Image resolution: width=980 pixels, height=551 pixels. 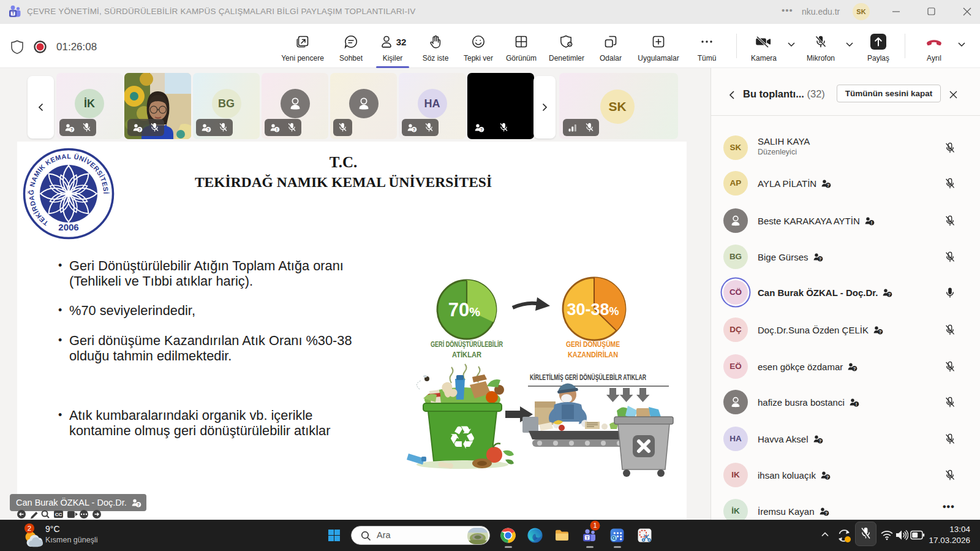 What do you see at coordinates (467, 344) in the screenshot?
I see `svg-text: GERİ DÖNÜŞTÜRÜLEBİLİR` at bounding box center [467, 344].